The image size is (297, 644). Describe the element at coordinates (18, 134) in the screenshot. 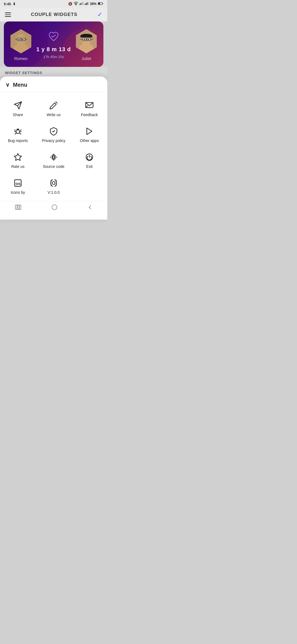

I see `menu-item-bug-reports: Bug reports` at that location.